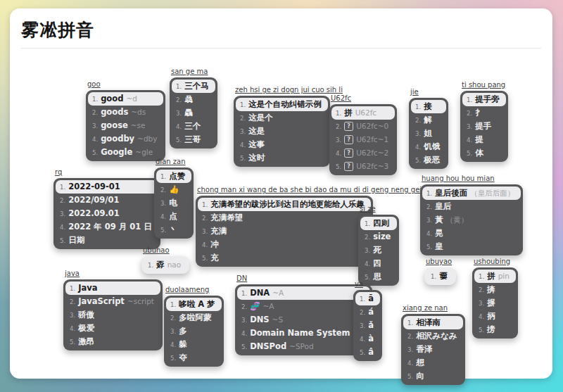 This screenshot has width=563, height=392. Describe the element at coordinates (367, 298) in the screenshot. I see `candidate-item: 1.ā` at that location.